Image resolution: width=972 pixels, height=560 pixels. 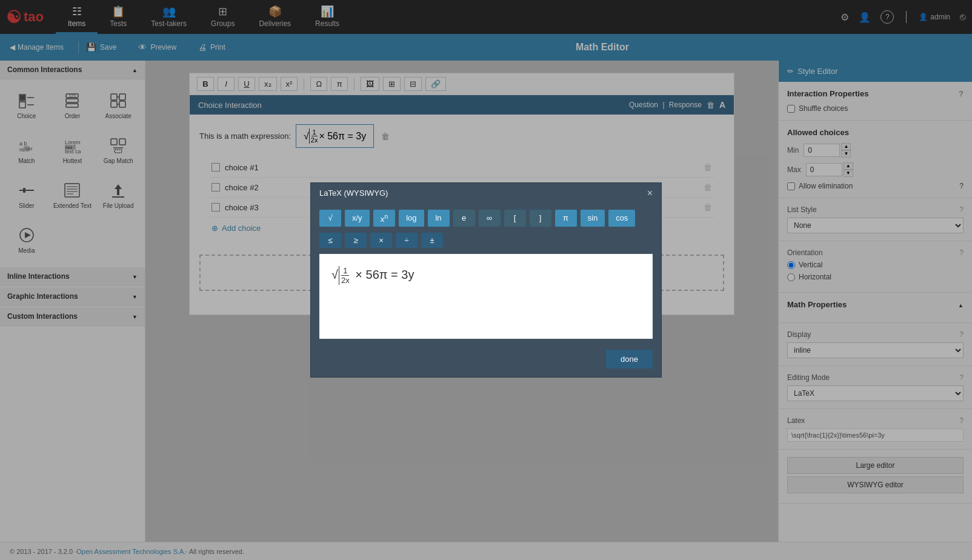 What do you see at coordinates (515, 218) in the screenshot?
I see `latex-btn-lbracket: [` at bounding box center [515, 218].